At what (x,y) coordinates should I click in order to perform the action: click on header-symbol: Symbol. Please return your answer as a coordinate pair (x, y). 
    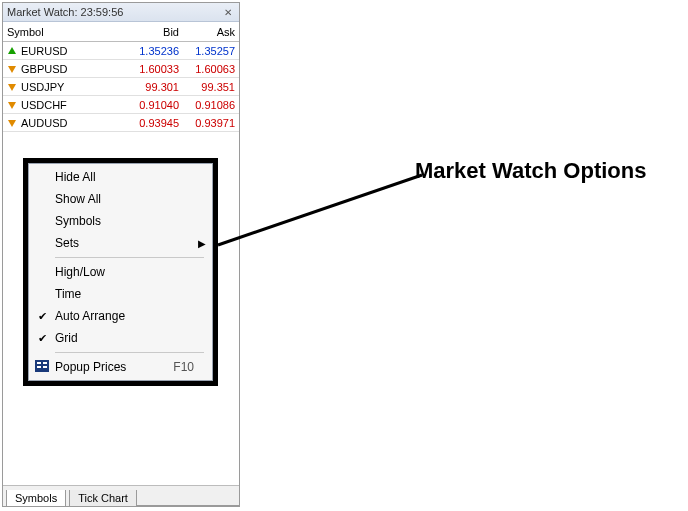
    Looking at the image, I should click on (65, 32).